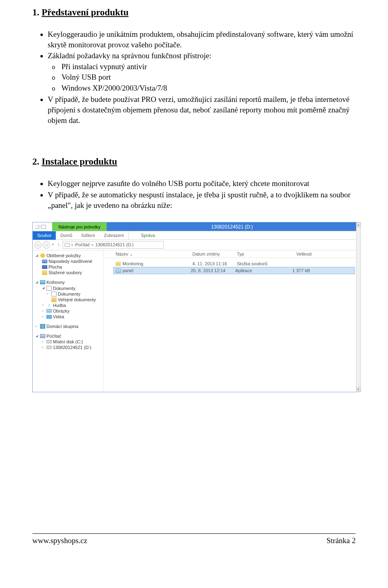  I want to click on nav-homegroup: ▹ Domácí skupina, so click(69, 326).